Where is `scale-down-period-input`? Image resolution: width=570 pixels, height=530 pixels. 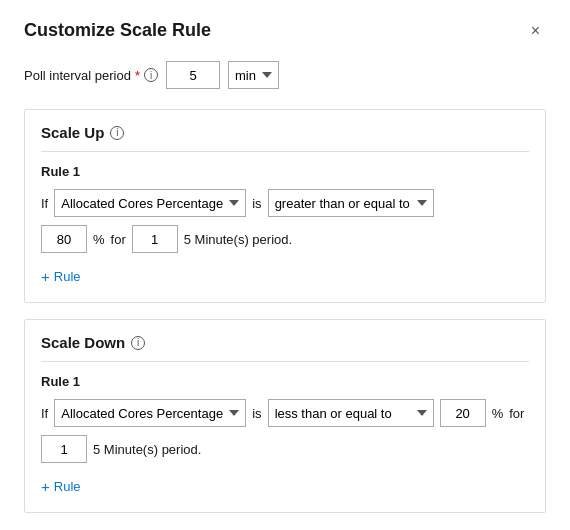
scale-down-period-input is located at coordinates (64, 449).